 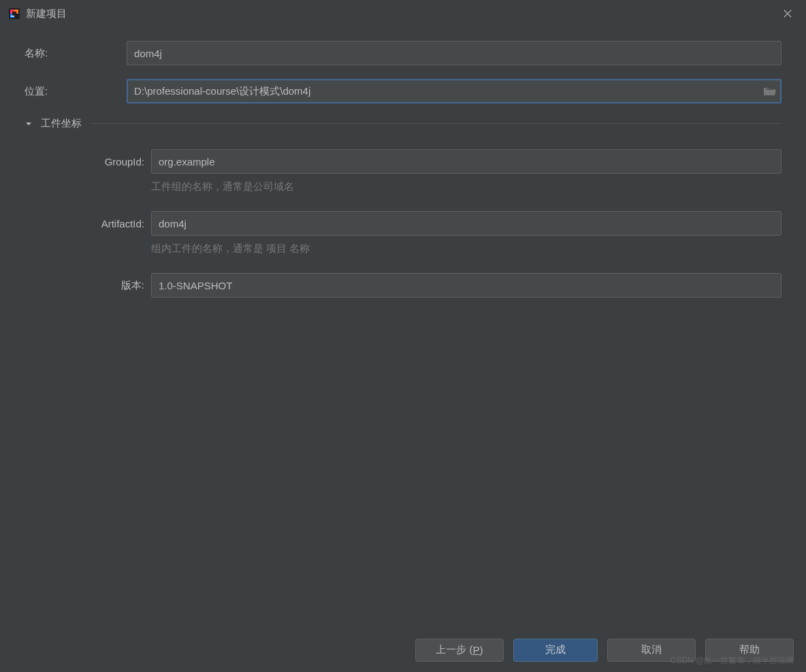 What do you see at coordinates (14, 14) in the screenshot?
I see `intellij-idea-icon` at bounding box center [14, 14].